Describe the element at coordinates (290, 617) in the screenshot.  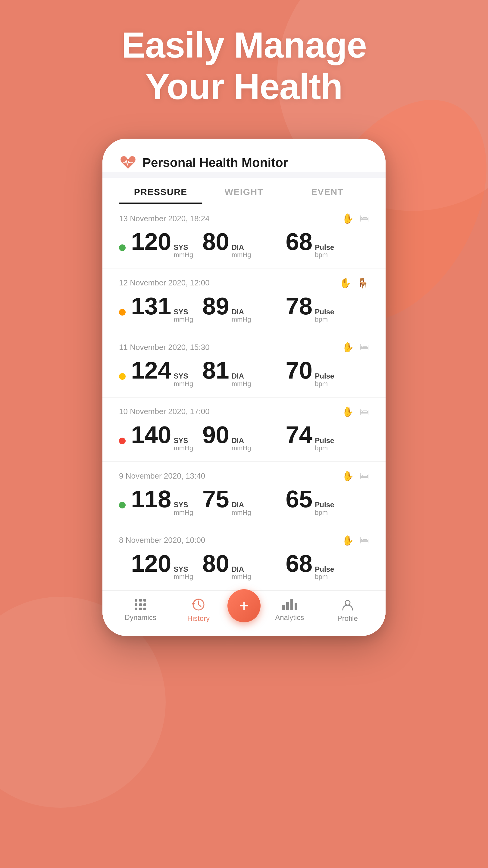
I see `analytics-label: Analytics` at that location.